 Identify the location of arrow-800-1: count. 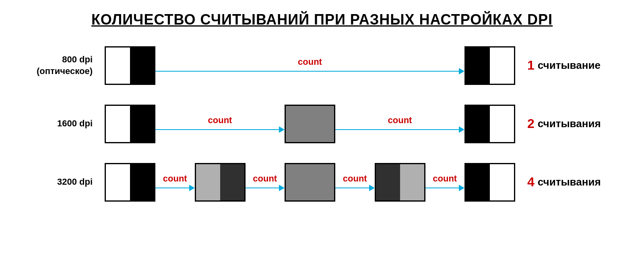
(310, 66).